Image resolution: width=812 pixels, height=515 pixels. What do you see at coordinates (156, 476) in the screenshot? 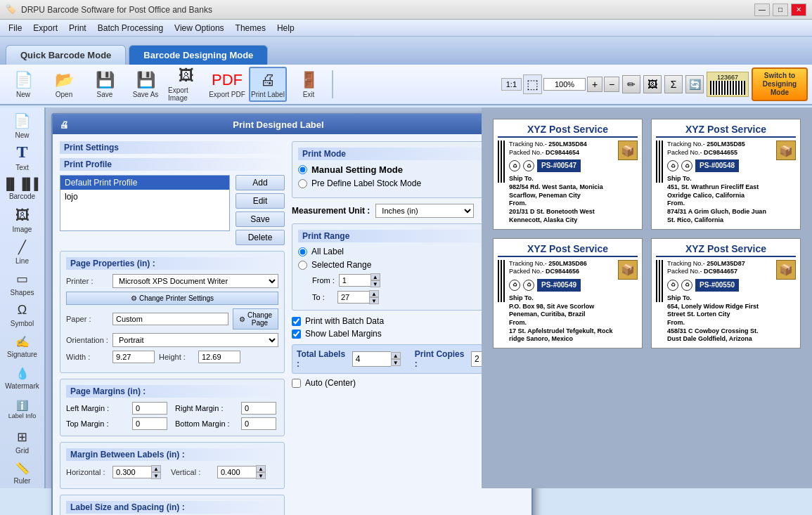
I see `horizontal-down-arrow: ▼` at bounding box center [156, 476].